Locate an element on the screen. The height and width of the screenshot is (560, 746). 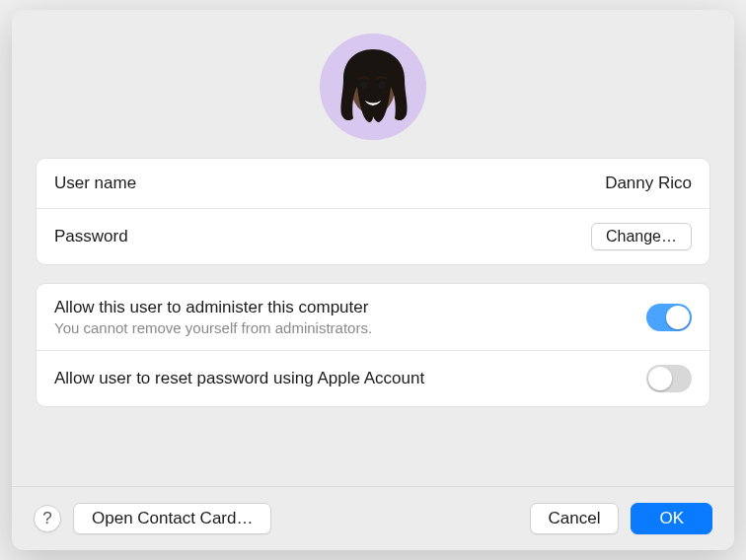
admin-text: Allow this user to administer this compu… is located at coordinates (213, 317).